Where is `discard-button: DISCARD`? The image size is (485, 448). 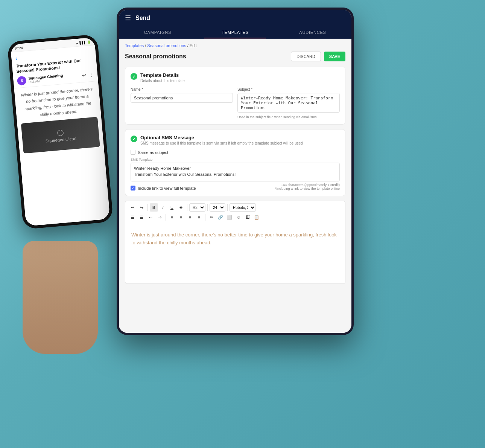
discard-button: DISCARD is located at coordinates (306, 56).